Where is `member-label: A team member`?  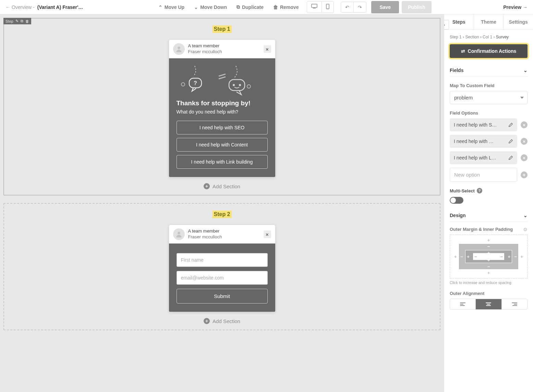
member-label: A team member is located at coordinates (224, 231).